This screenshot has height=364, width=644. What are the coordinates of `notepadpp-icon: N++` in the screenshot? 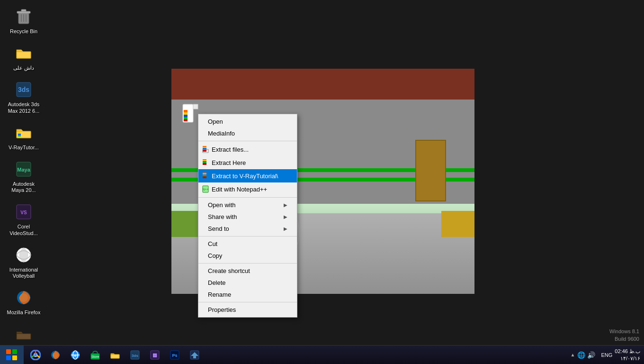 It's located at (206, 189).